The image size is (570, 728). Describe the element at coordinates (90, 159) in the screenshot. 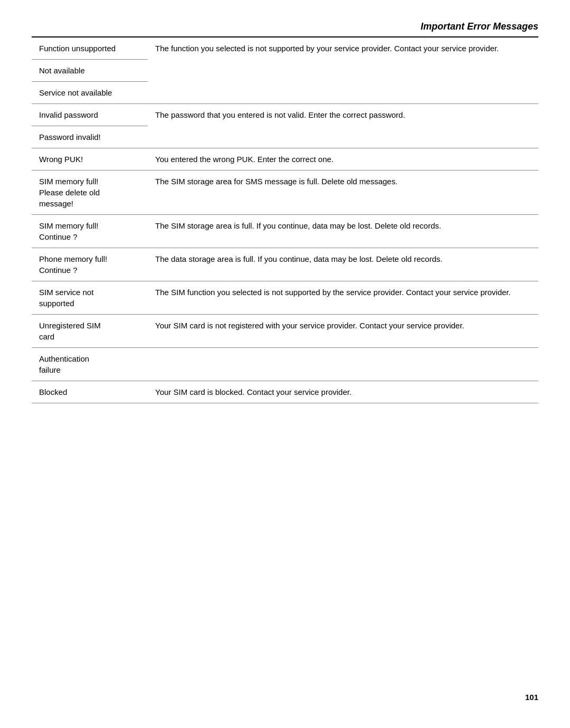

I see `error-label: Wrong PUK!` at that location.